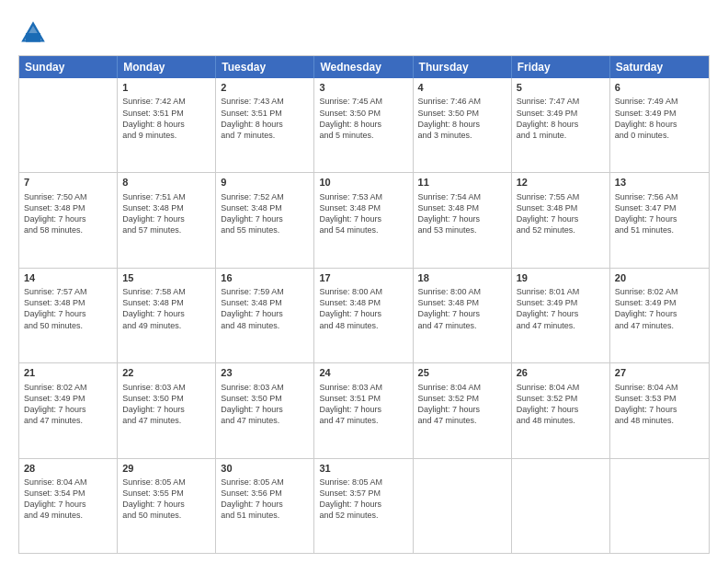 Image resolution: width=728 pixels, height=563 pixels. Describe the element at coordinates (363, 515) in the screenshot. I see `daylight-line2: and 52 minutes.` at that location.